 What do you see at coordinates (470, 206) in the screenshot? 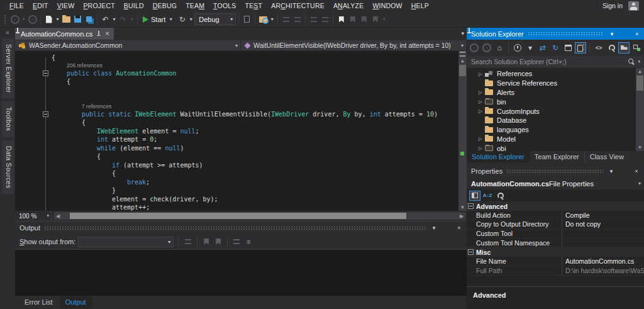
I see `collapse-section-icon` at bounding box center [470, 206].